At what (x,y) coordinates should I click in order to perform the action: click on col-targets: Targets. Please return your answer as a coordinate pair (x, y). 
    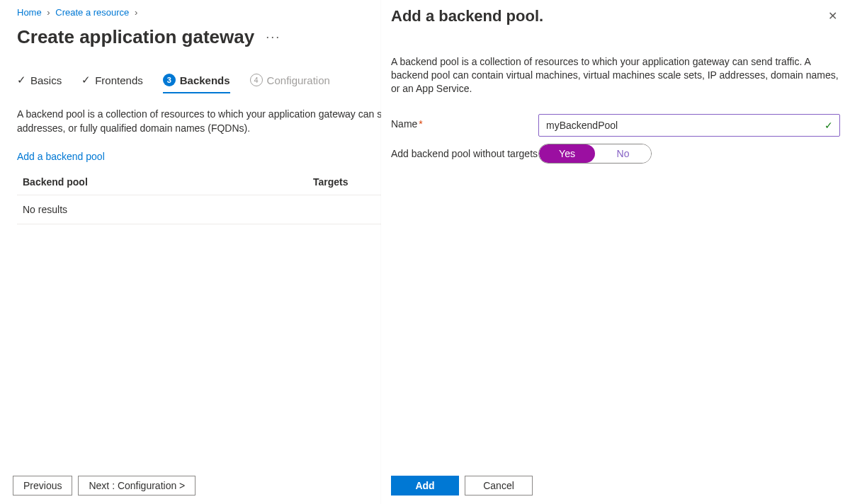
    Looking at the image, I should click on (331, 182).